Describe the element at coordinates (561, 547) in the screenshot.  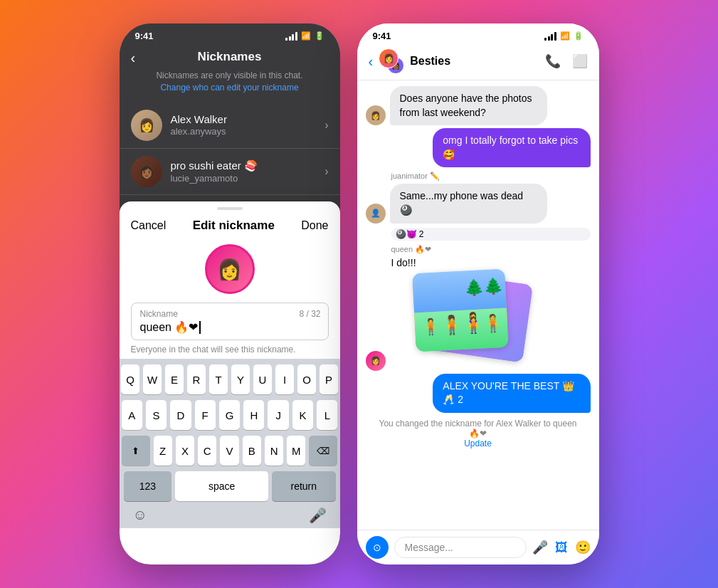
I see `input-actions: 🎤 🖼 🙂` at that location.